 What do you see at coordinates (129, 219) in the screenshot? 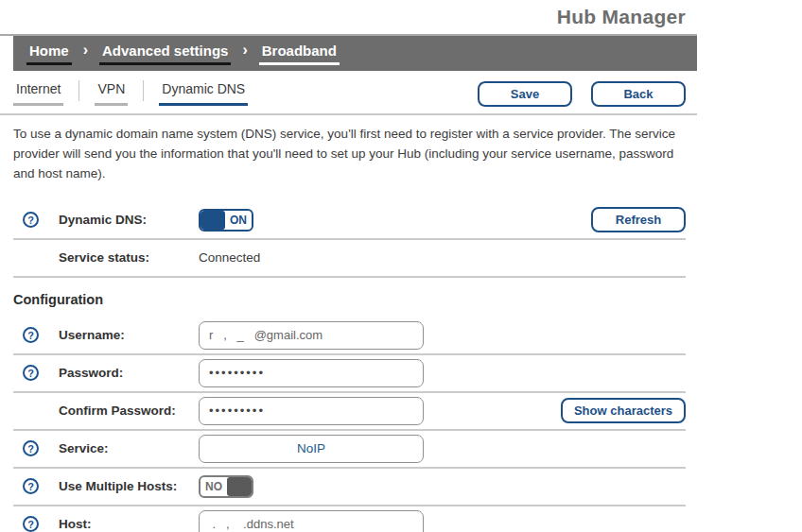
I see `dynamic-dns-label: Dynamic DNS:` at bounding box center [129, 219].